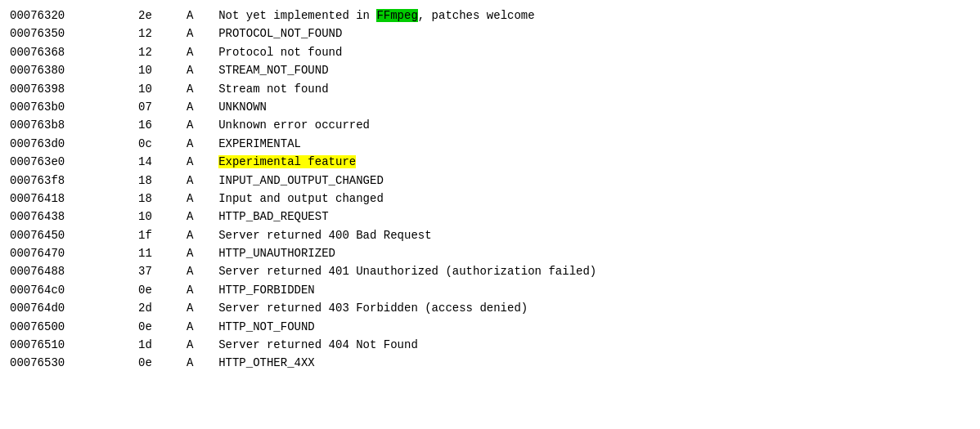  I want to click on hex-cell: 16, so click(162, 125).